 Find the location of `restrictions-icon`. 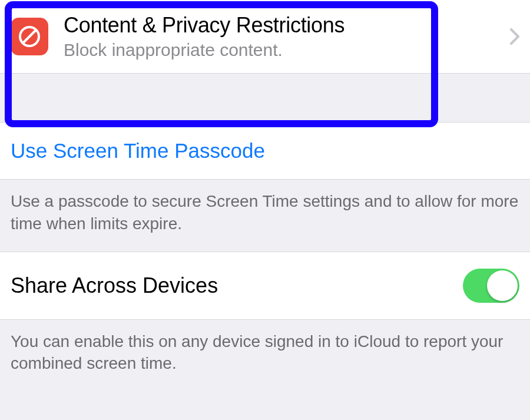

restrictions-icon is located at coordinates (29, 37).